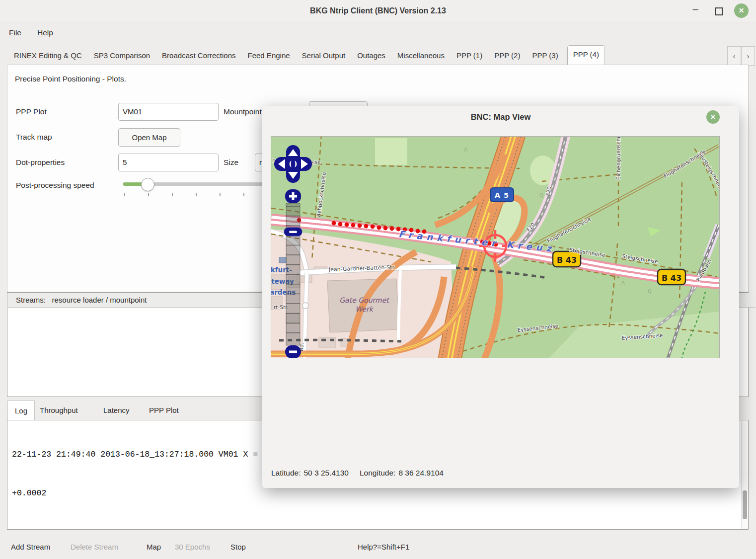 The height and width of the screenshot is (559, 756). I want to click on log-line: 22-11-23 21:49:40 2013-06-18_13:27:19.00…, so click(361, 528).